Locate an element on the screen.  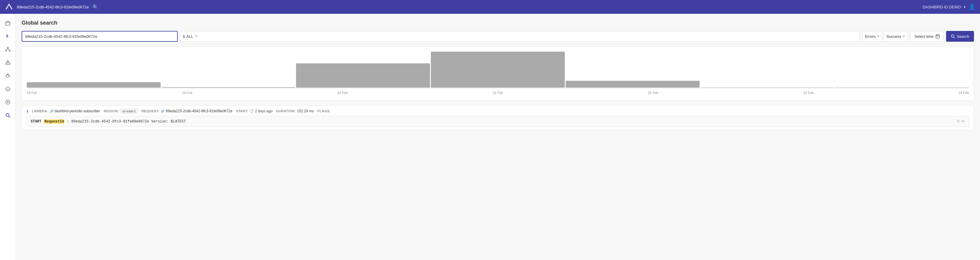
navbar: 89eda215-2cdb-4542-8fc3-91fe09e0672e 🔍 D… is located at coordinates (490, 7).